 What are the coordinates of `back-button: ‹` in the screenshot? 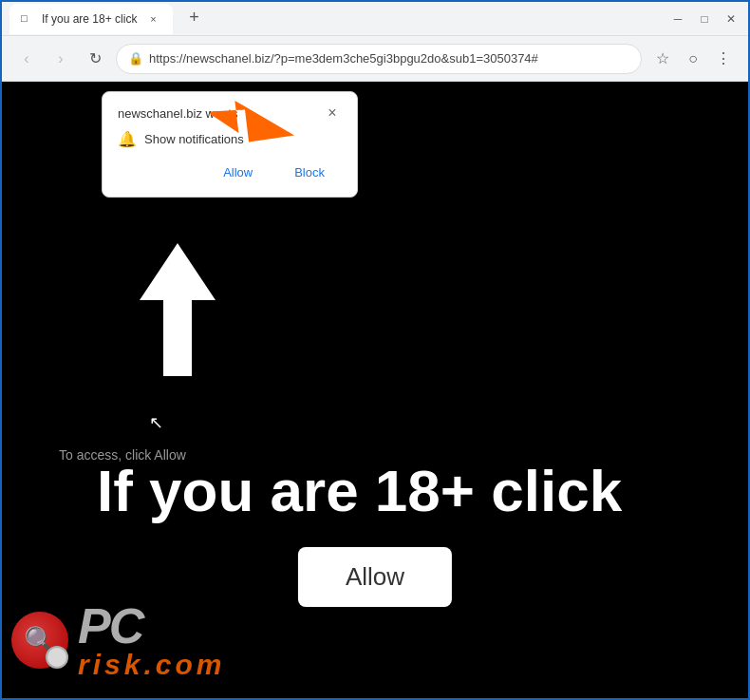 It's located at (27, 59).